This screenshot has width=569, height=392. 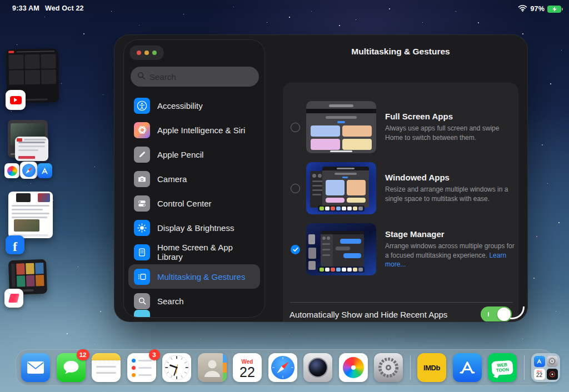 I want to click on divider, so click(x=401, y=302).